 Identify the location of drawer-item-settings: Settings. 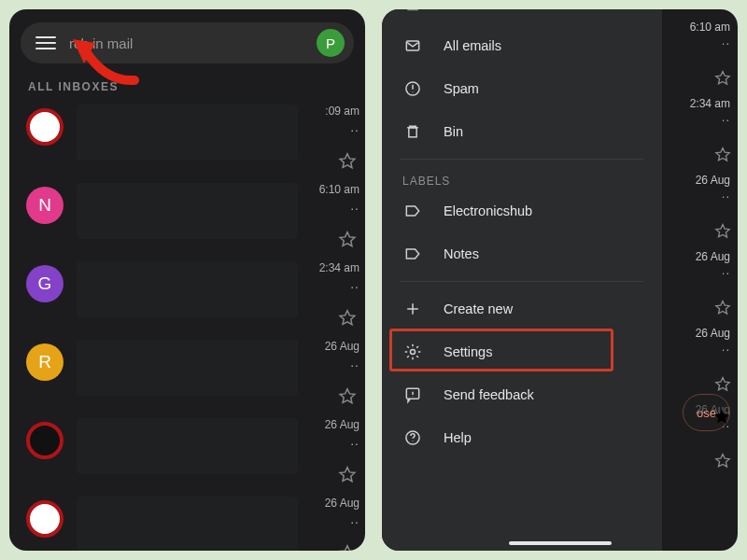
(522, 352).